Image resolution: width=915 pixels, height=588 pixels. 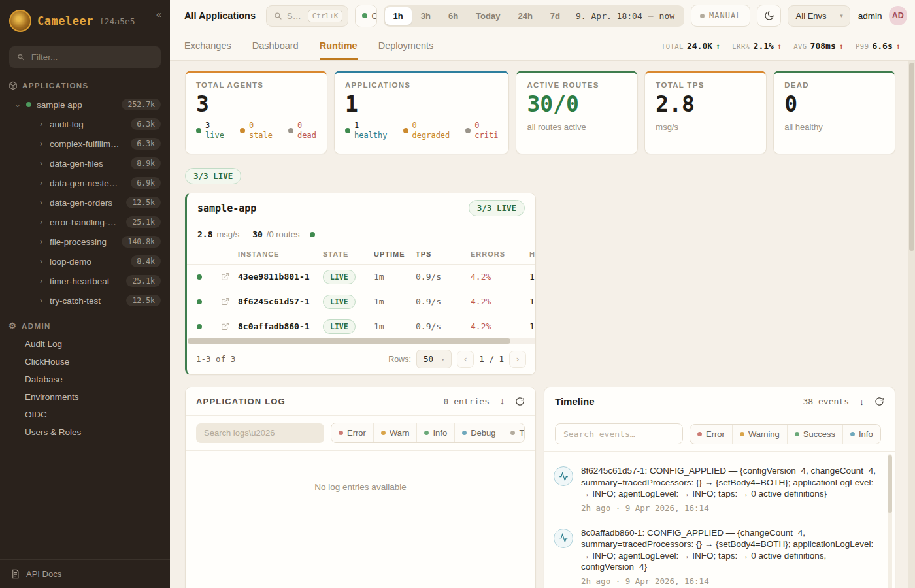 What do you see at coordinates (85, 261) in the screenshot?
I see `sidebar-item-loop-demo: › loop-demo 8.4k` at bounding box center [85, 261].